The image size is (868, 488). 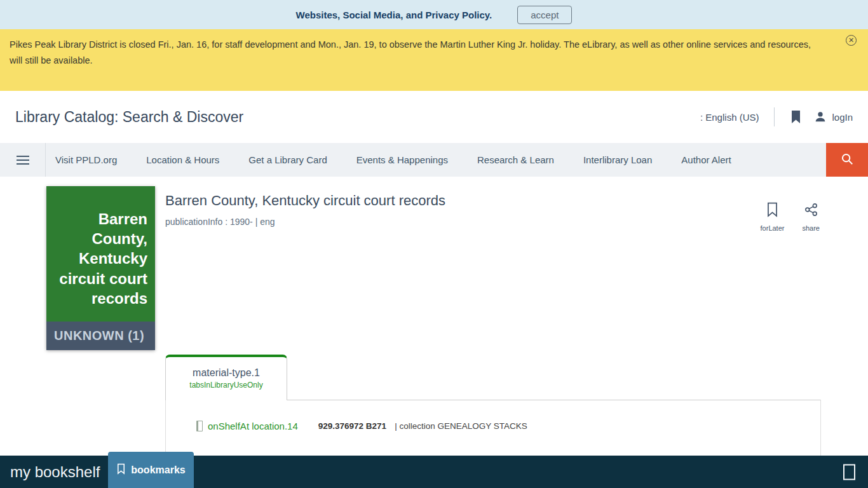 What do you see at coordinates (183, 160) in the screenshot?
I see `nav-item-location-hours: Location & Hours` at bounding box center [183, 160].